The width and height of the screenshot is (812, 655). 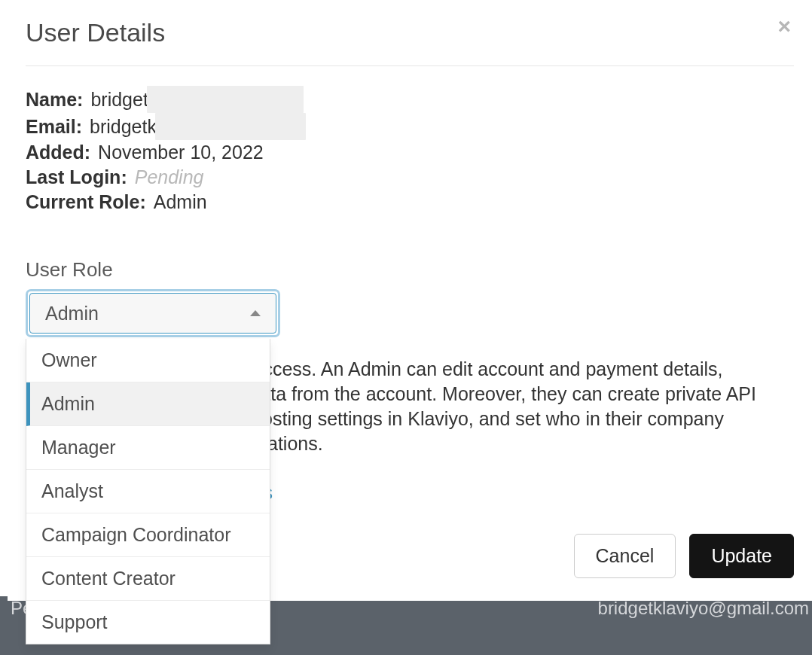 I want to click on detail-row-last-login: Last Login: Pending, so click(x=410, y=178).